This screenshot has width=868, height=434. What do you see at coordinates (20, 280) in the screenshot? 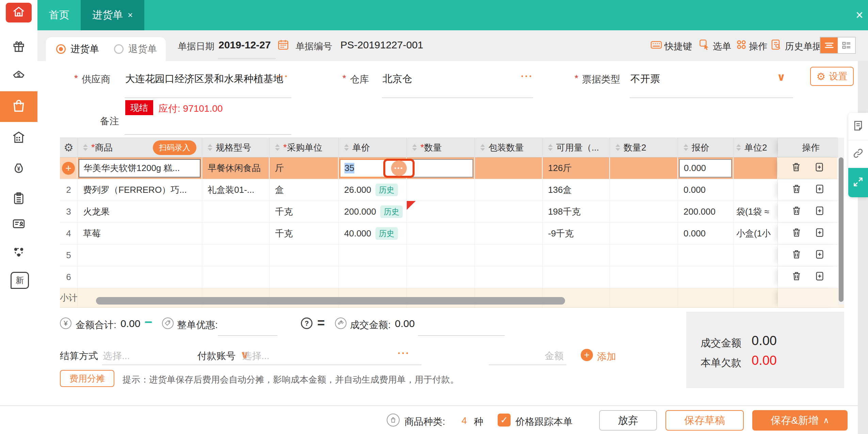
I see `sidebar-item-new: 新` at bounding box center [20, 280].